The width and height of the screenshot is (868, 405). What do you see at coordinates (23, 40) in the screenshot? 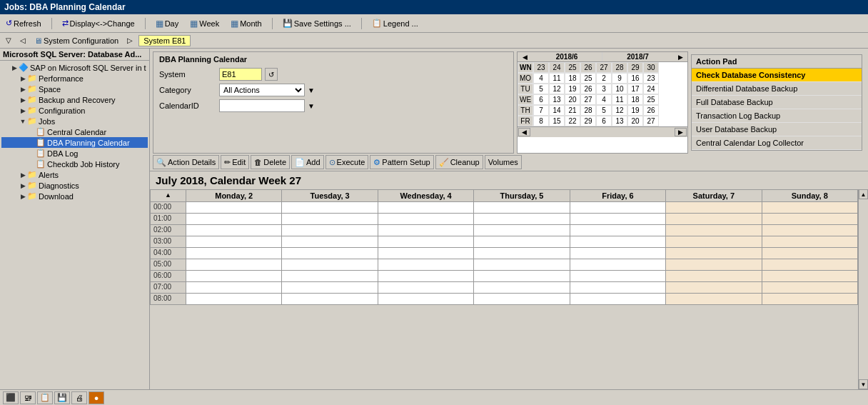
I see `back-button: ◁` at bounding box center [23, 40].